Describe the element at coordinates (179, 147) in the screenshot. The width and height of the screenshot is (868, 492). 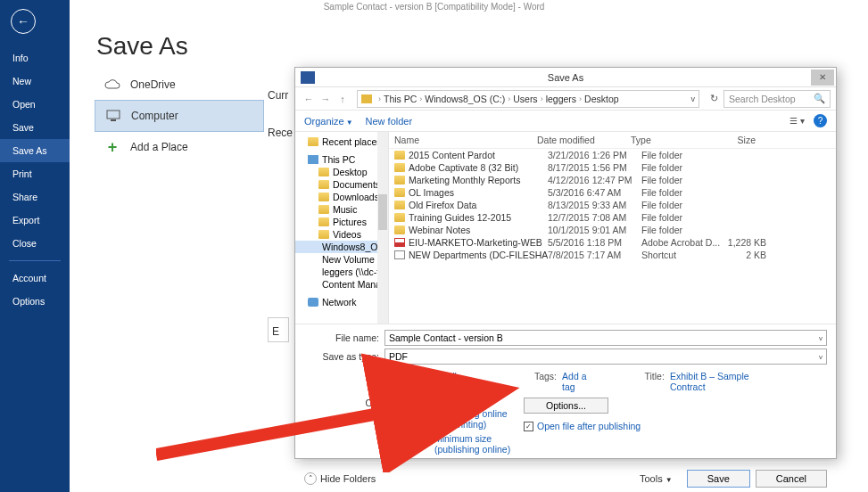
I see `place-add: + Add a Place` at that location.